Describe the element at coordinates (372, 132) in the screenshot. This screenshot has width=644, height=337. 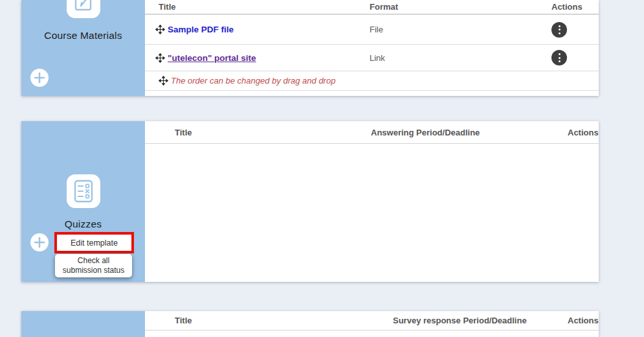
I see `table-header-row: Title Answering Period/Deadline Actions` at that location.